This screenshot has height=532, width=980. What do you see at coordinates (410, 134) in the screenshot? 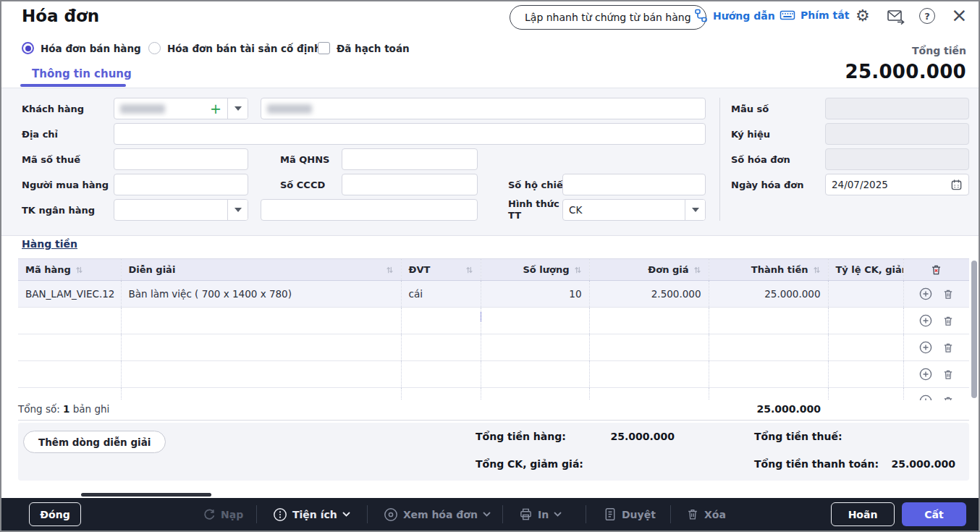
I see `address-input` at bounding box center [410, 134].